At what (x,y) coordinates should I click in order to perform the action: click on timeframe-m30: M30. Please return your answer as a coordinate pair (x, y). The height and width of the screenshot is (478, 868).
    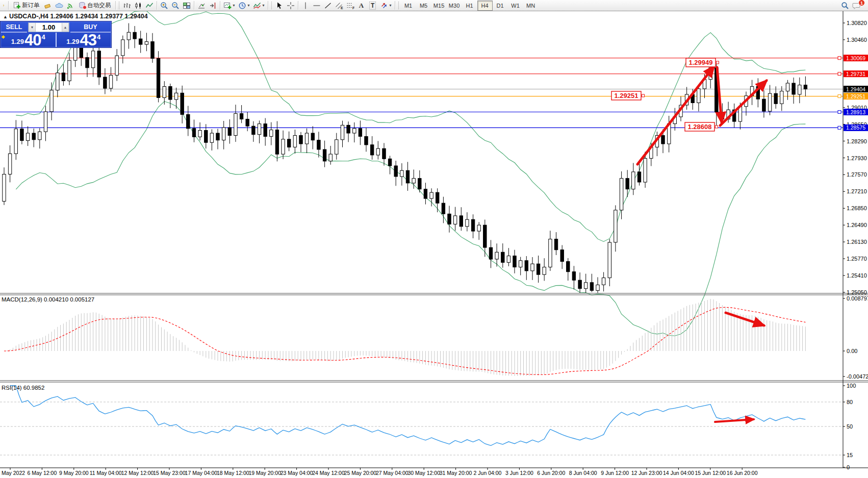
    Looking at the image, I should click on (454, 6).